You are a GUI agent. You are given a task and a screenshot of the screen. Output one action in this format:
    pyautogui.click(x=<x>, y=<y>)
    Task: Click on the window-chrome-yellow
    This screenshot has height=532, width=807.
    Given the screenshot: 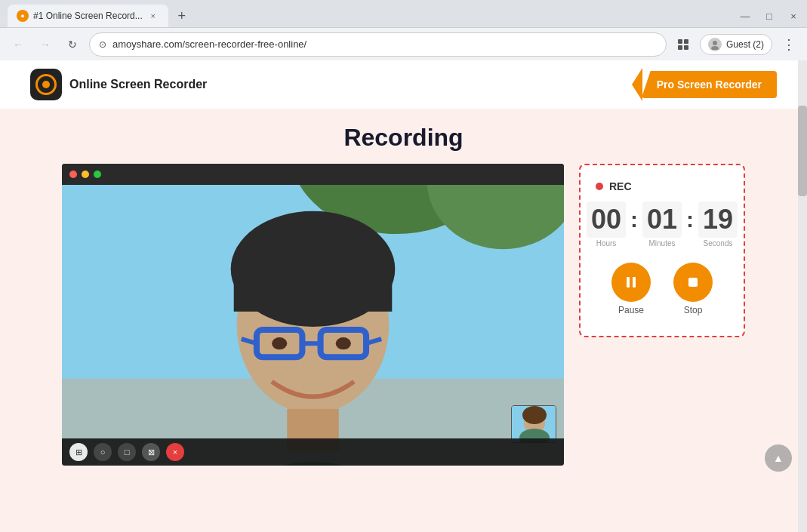 What is the action you would take?
    pyautogui.click(x=85, y=174)
    